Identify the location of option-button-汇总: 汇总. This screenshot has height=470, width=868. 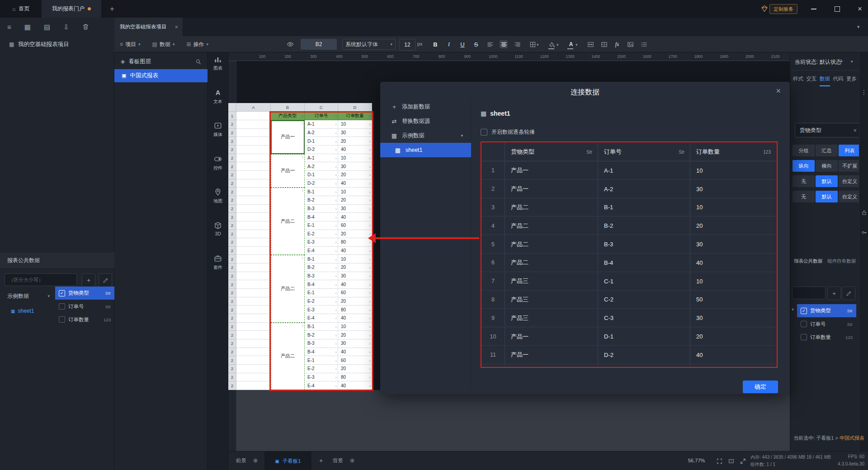
(826, 150).